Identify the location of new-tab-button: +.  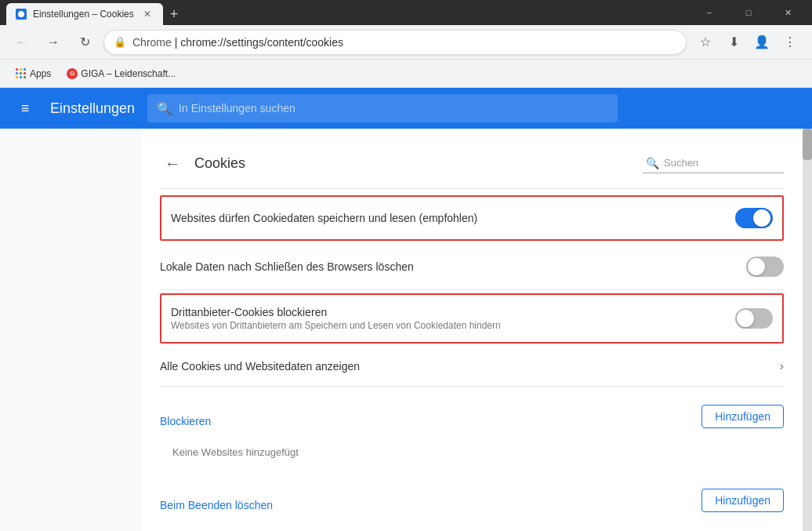
(174, 14).